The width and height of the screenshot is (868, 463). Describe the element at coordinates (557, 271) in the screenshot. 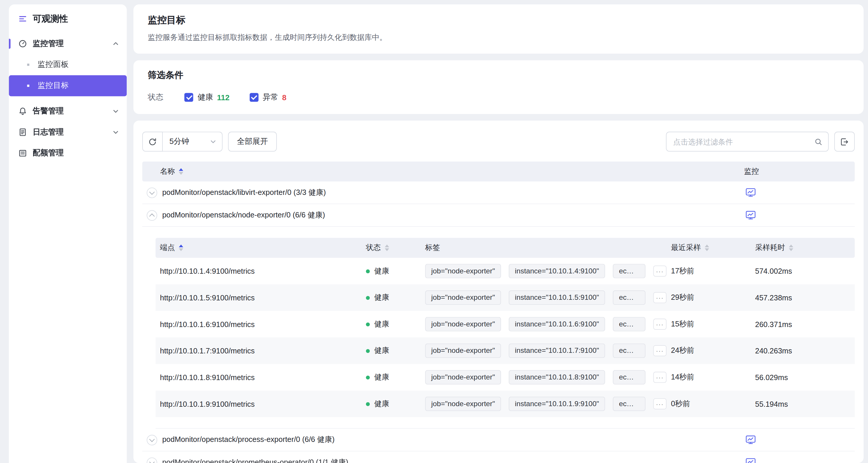

I see `tag-chip-instance: instance="10.10.1.4:9100"` at that location.